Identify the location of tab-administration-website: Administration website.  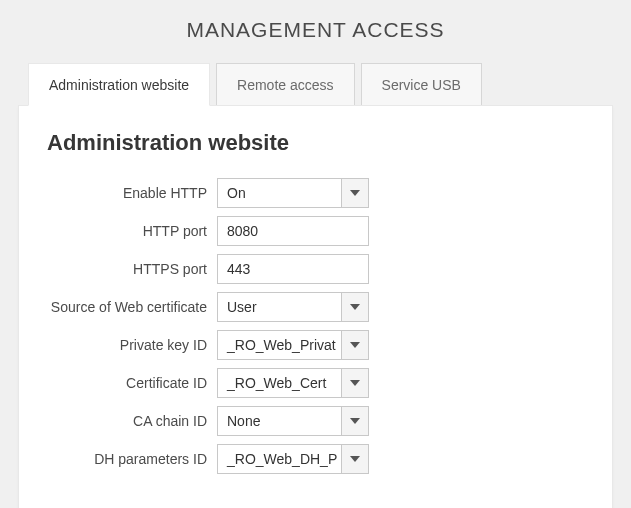
(119, 84).